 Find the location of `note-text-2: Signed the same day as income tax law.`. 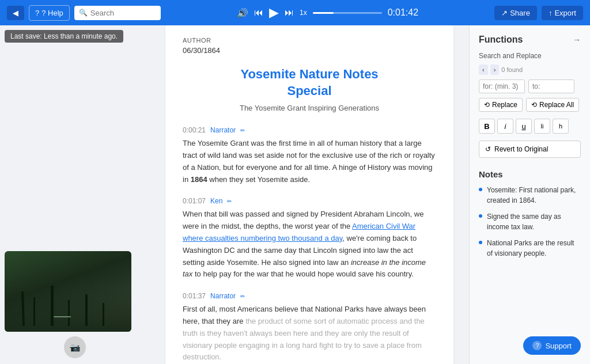

note-text-2: Signed the same day as income tax law. is located at coordinates (534, 222).